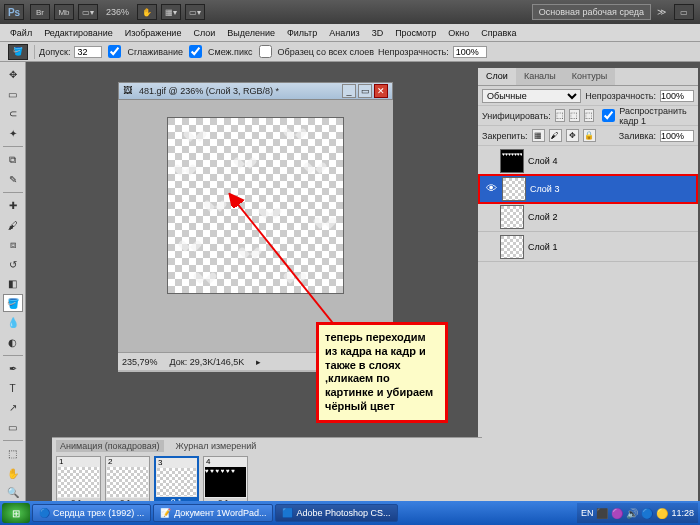 This screenshot has height=525, width=700. What do you see at coordinates (588, 161) in the screenshot?
I see `layer-row: Слой 4` at bounding box center [588, 161].